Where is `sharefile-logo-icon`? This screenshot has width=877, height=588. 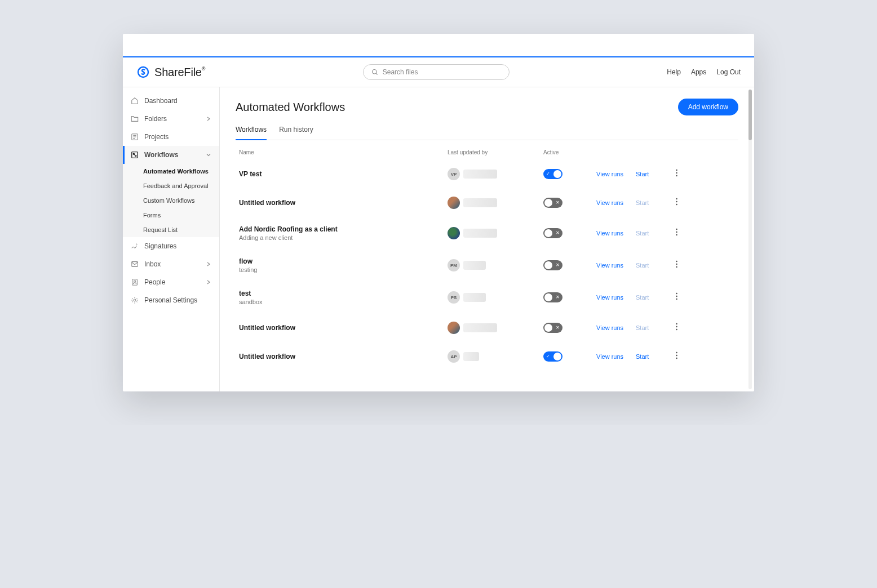
sharefile-logo-icon is located at coordinates (143, 72).